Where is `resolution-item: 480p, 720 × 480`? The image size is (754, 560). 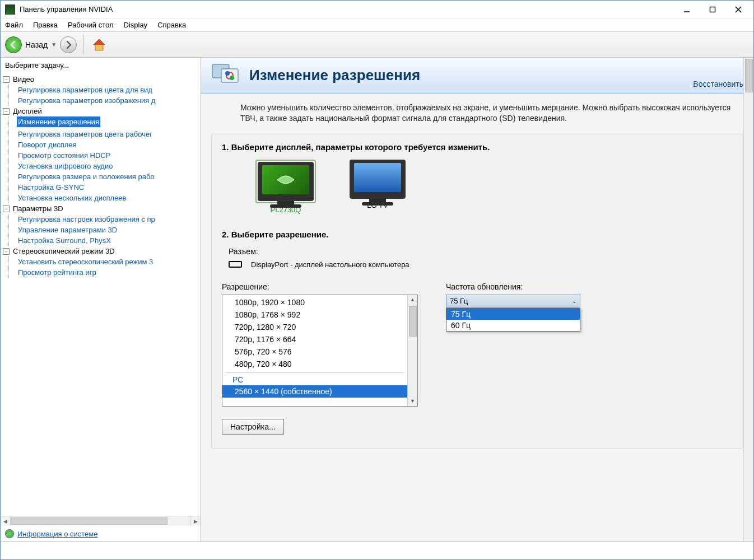
resolution-item: 480p, 720 × 480 is located at coordinates (315, 364).